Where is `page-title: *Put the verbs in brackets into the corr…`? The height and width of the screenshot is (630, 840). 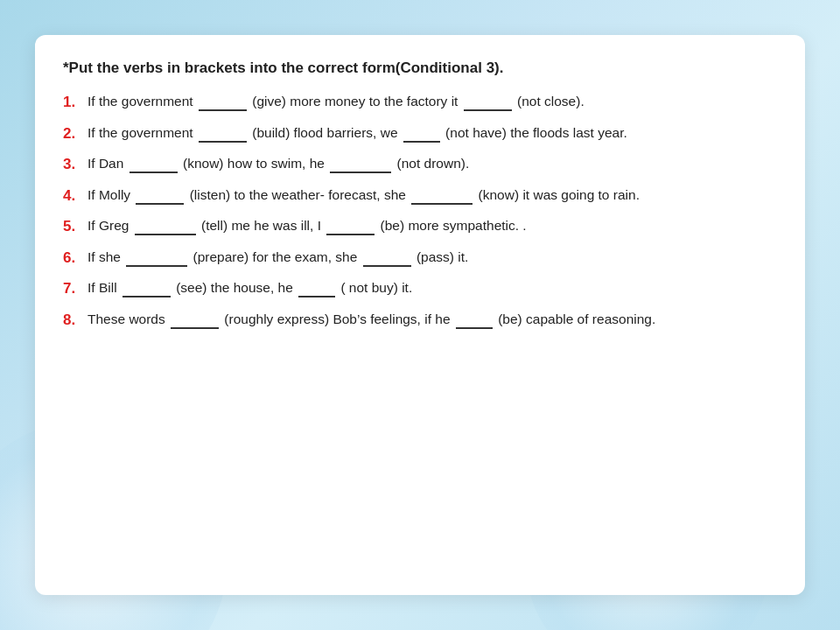
page-title: *Put the verbs in brackets into the corr… is located at coordinates (418, 68).